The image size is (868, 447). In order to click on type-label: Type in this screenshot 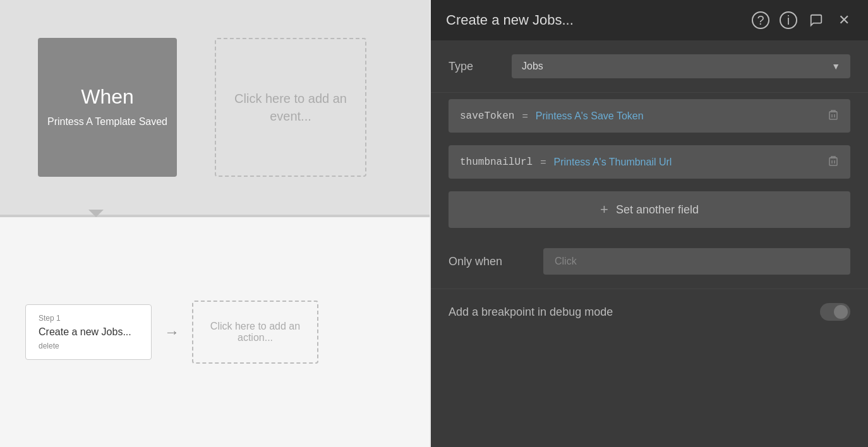, I will do `click(474, 67)`.